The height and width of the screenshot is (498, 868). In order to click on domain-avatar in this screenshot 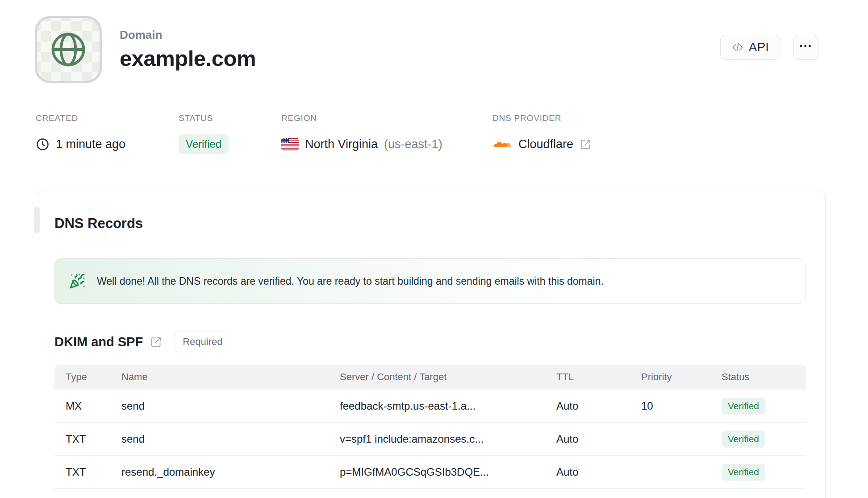, I will do `click(68, 50)`.